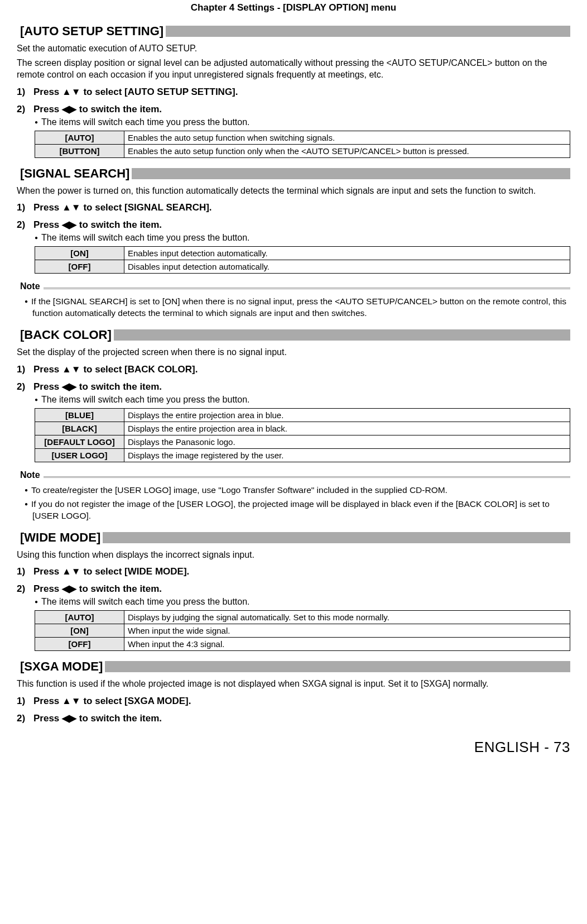 The width and height of the screenshot is (587, 924). What do you see at coordinates (112, 701) in the screenshot?
I see `step-text: Press ▲▼ to select [SXGA MODE].` at bounding box center [112, 701].